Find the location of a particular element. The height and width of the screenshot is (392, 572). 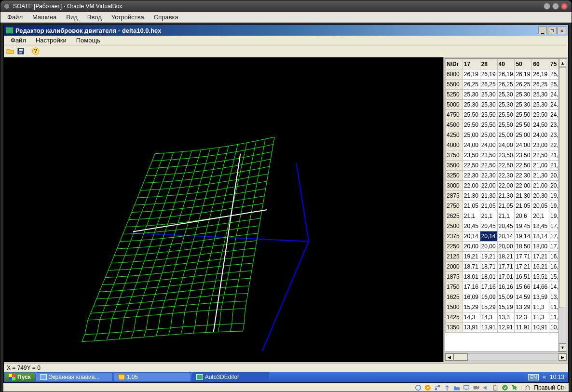

data-cell: 20,30 is located at coordinates (541, 196).